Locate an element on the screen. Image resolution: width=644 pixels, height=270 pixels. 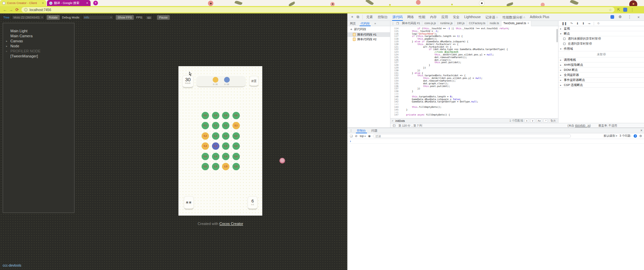
snippet-item: 脚本代码段 #2 is located at coordinates (369, 39).